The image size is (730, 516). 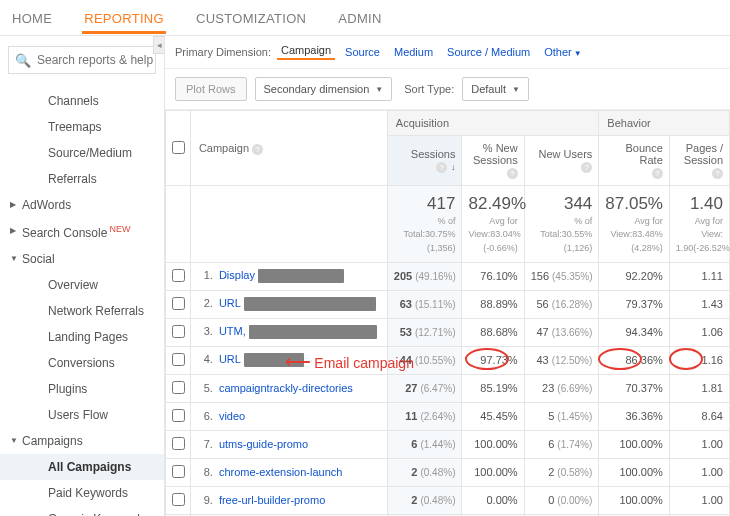 What do you see at coordinates (448, 90) in the screenshot?
I see `controls-row: Plot Rows Secondary dimension▼ Sort Type…` at bounding box center [448, 90].